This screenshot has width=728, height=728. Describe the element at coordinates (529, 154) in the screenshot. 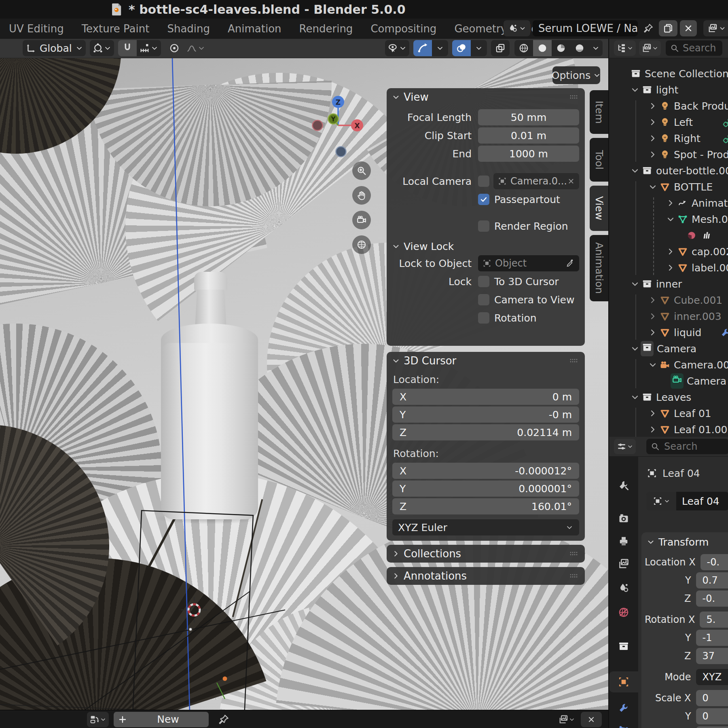

I see `clip-end-field: 1000 m` at that location.